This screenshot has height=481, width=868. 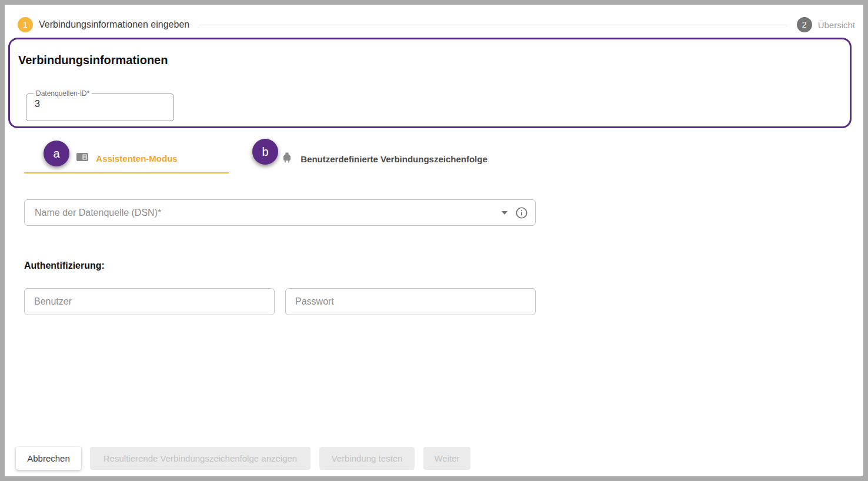 What do you see at coordinates (136, 159) in the screenshot?
I see `tab-assistant-mode-label: Assistenten-Modus` at bounding box center [136, 159].